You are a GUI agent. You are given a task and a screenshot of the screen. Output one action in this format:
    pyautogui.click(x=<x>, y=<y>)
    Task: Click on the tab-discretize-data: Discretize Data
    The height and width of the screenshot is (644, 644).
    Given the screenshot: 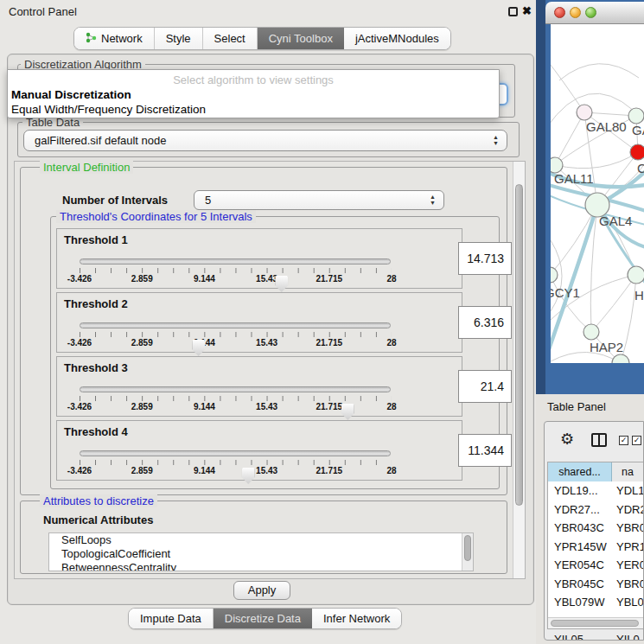 What is the action you would take?
    pyautogui.click(x=263, y=619)
    